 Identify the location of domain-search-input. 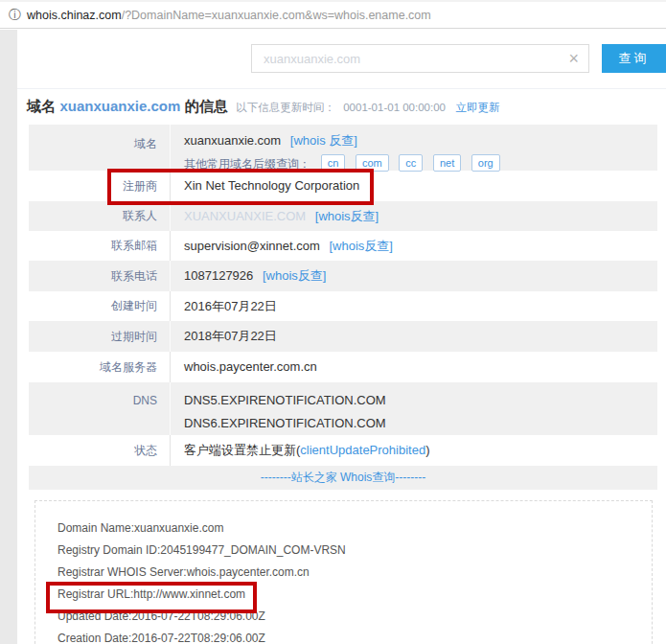
(405, 58).